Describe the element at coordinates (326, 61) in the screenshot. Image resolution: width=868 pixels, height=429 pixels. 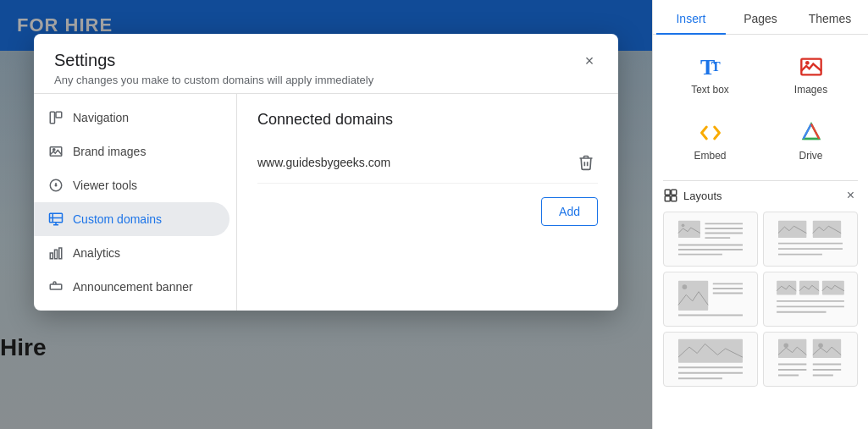
I see `modal-title: Settings` at that location.